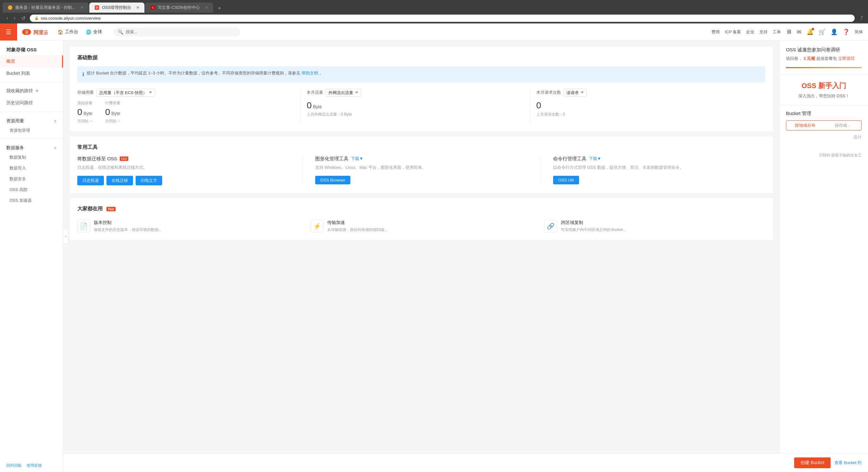 The height and width of the screenshot is (472, 868). I want to click on tab-close-1: ✕, so click(82, 7).